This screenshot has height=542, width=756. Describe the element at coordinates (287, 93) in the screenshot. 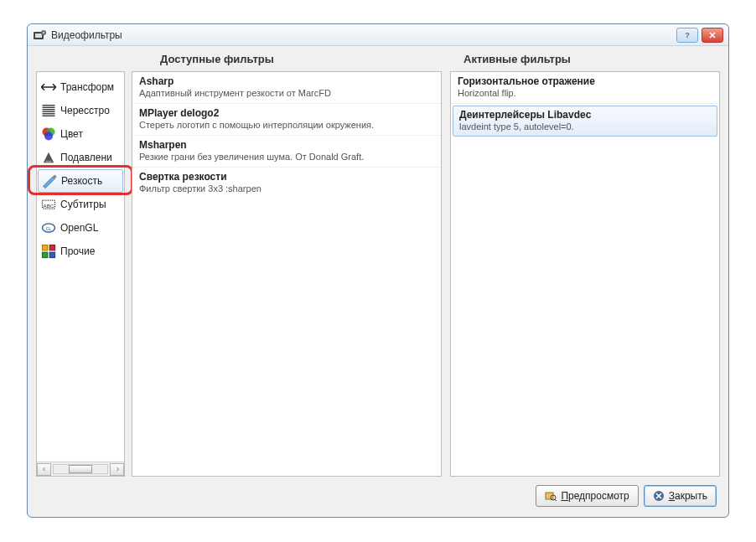

I see `filter-desc: Адаптивный инструмент резкости от MarcFD` at that location.